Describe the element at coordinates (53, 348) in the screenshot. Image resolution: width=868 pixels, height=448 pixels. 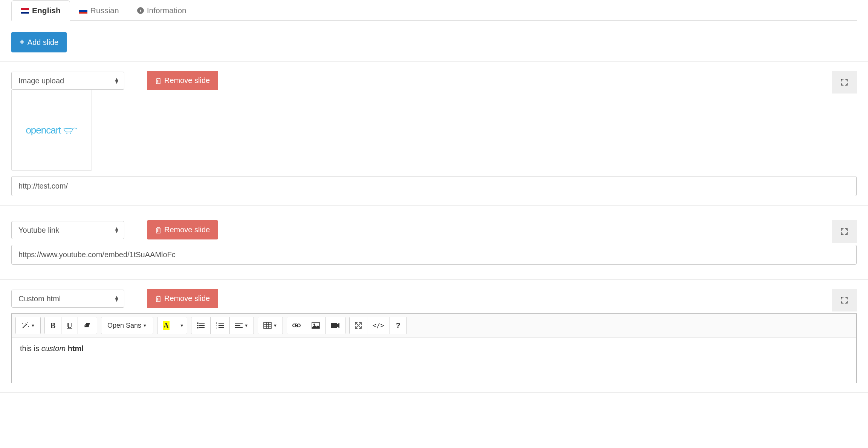
I see `editor-italic-text: custom` at that location.